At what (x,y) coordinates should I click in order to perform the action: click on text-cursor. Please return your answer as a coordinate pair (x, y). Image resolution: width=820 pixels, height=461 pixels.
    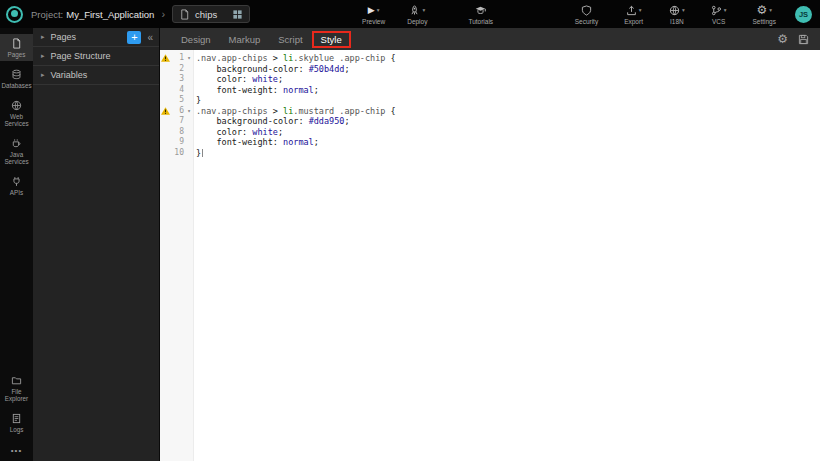
    Looking at the image, I should click on (202, 153).